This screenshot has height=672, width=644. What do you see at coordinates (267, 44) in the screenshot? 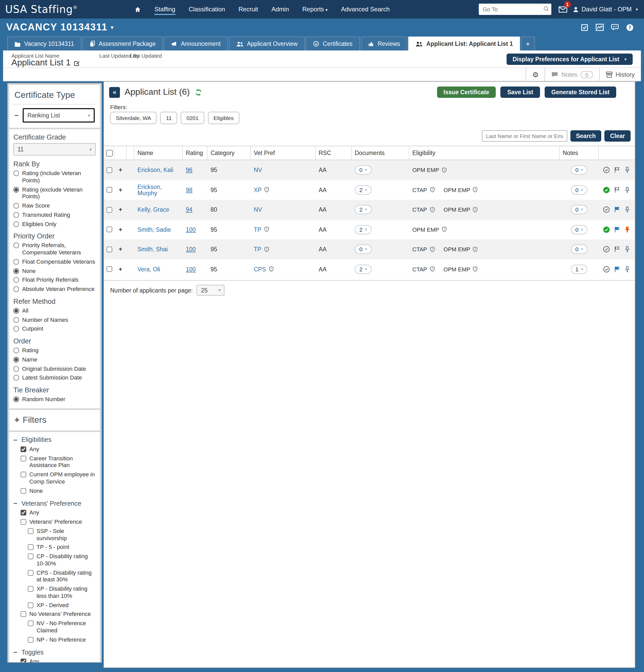
I see `tab-applicant-overview: Applicant Overview` at bounding box center [267, 44].